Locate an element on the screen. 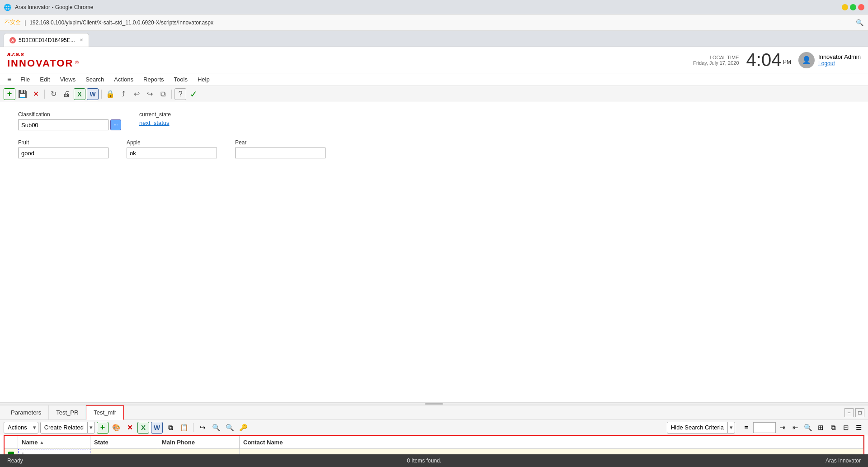 The image size is (868, 467). word-button: W is located at coordinates (93, 94).